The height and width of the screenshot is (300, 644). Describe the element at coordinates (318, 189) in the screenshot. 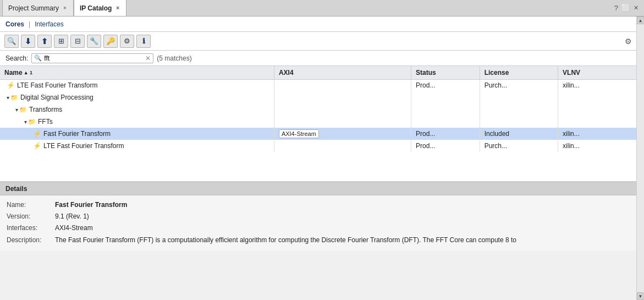

I see `details-header: Details` at that location.